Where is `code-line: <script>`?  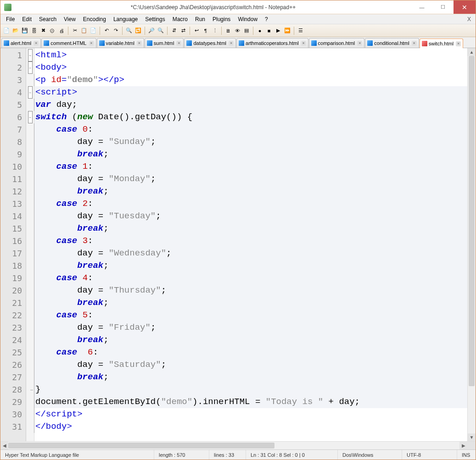 code-line: <script> is located at coordinates (251, 93).